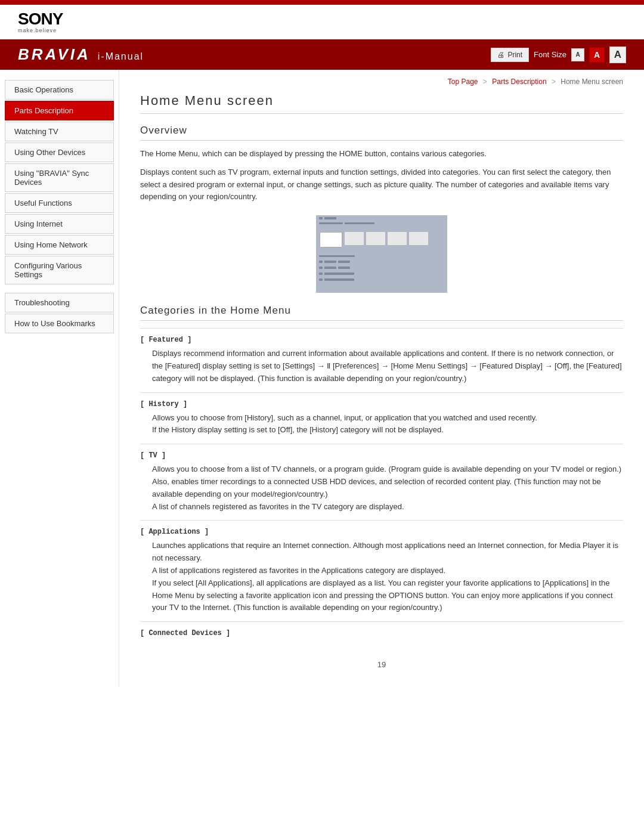 Image resolution: width=644 pixels, height=833 pixels. What do you see at coordinates (60, 153) in the screenshot?
I see `sidebar-item-using-other-devices: Using Other Devices` at bounding box center [60, 153].